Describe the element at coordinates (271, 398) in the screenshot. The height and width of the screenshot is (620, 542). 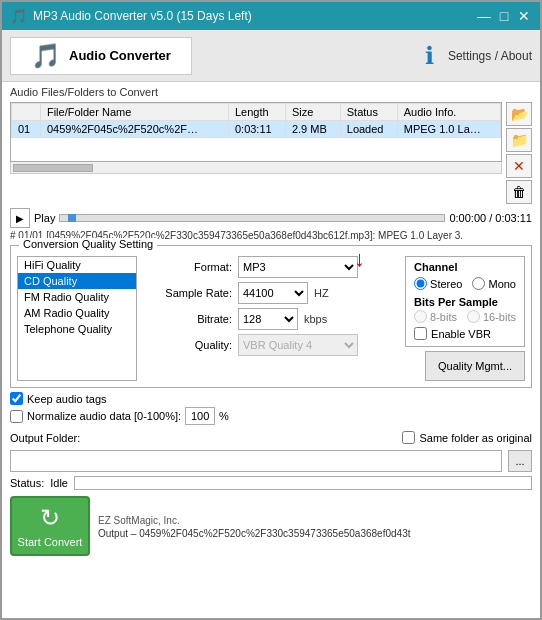
I see `keep-tags-row: Keep audio tags` at that location.